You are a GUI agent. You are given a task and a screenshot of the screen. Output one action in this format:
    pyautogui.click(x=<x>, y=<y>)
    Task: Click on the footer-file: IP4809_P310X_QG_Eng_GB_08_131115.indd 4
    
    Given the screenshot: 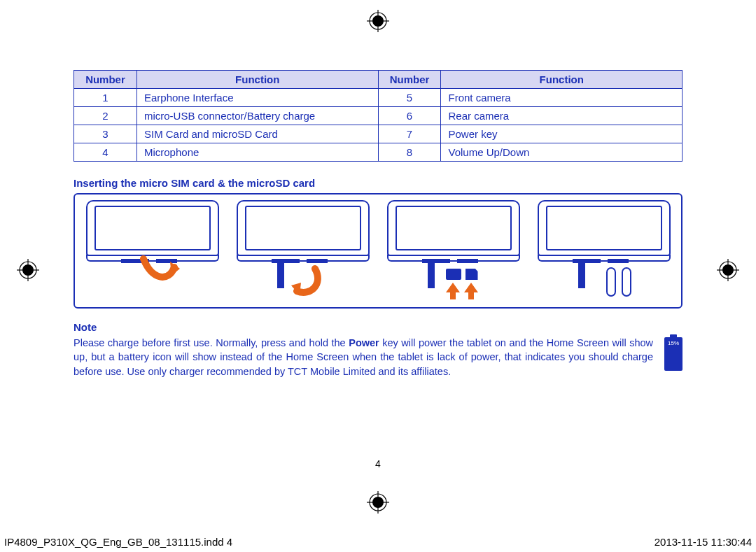 What is the action you would take?
    pyautogui.click(x=118, y=542)
    